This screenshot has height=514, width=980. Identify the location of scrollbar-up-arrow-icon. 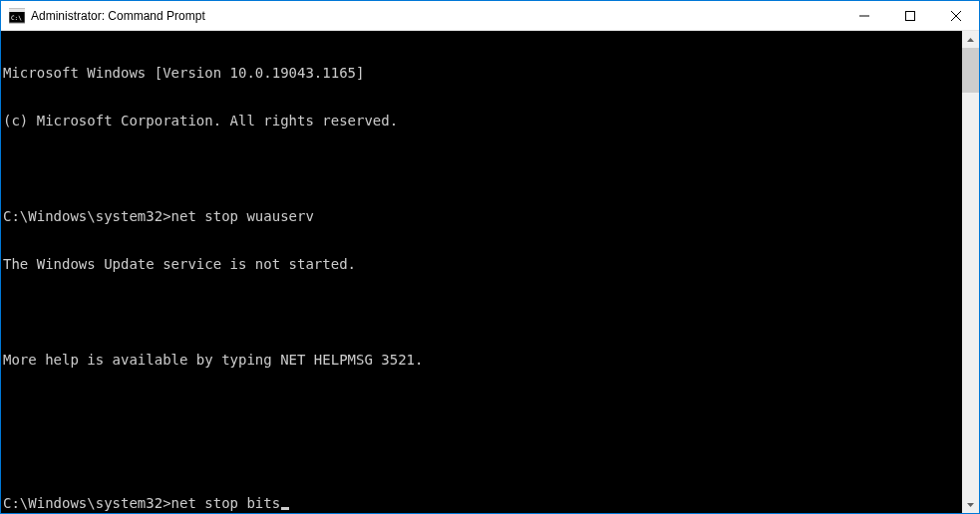
(971, 40).